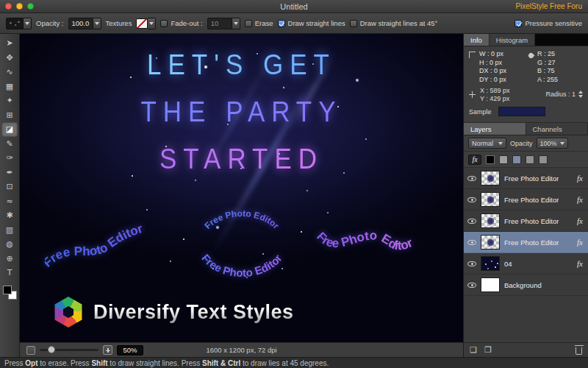  What do you see at coordinates (97, 24) in the screenshot?
I see `opacity-dropdown-button` at bounding box center [97, 24].